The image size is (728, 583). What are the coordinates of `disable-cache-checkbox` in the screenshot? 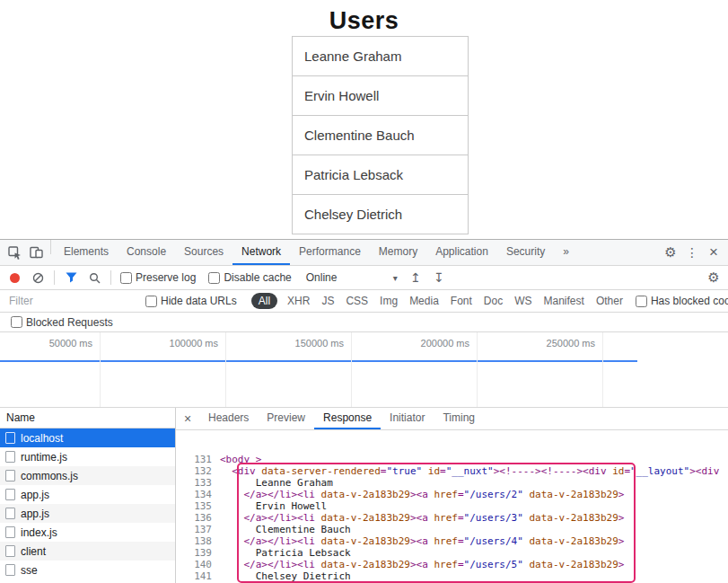 It's located at (214, 278).